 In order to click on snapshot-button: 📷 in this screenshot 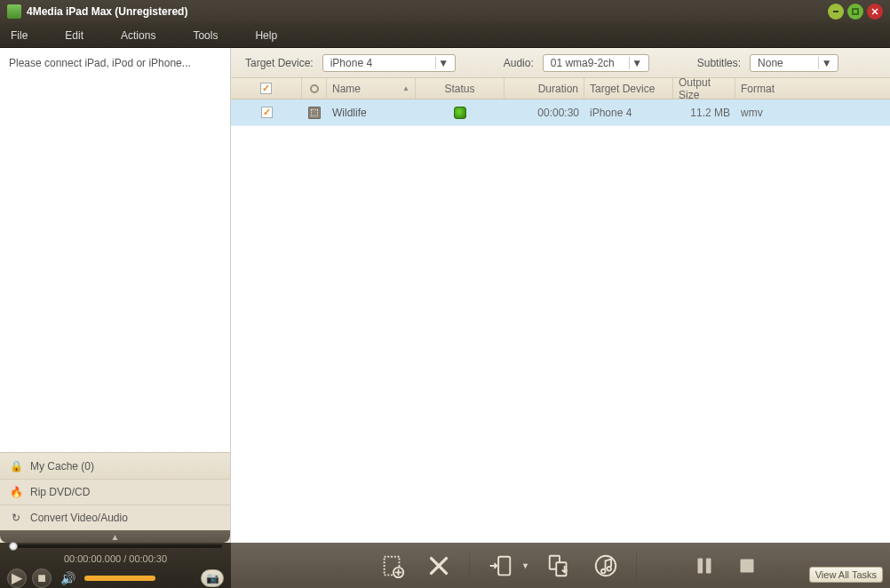, I will do `click(212, 578)`.